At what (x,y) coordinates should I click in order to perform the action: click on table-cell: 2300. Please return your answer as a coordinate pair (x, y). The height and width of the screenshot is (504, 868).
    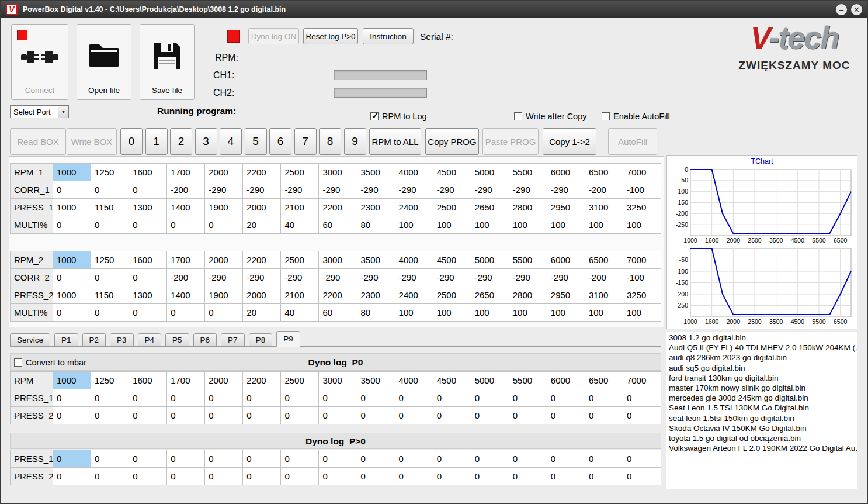
    Looking at the image, I should click on (376, 208).